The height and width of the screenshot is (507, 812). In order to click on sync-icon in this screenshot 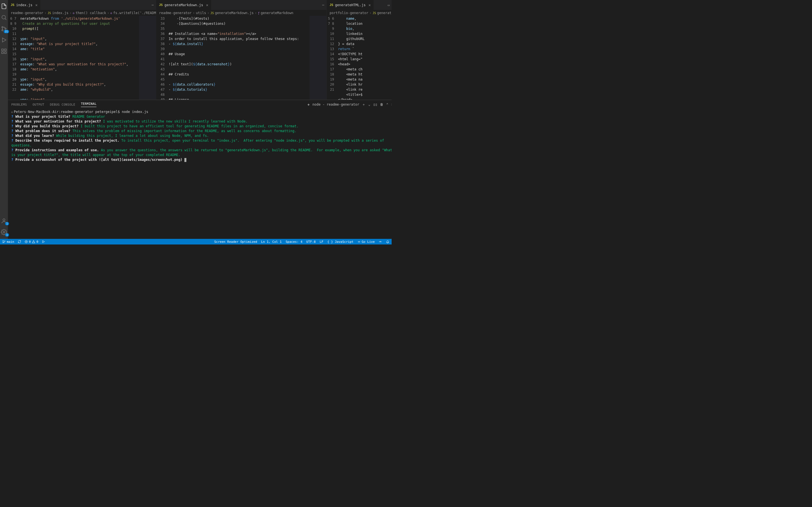, I will do `click(19, 242)`.